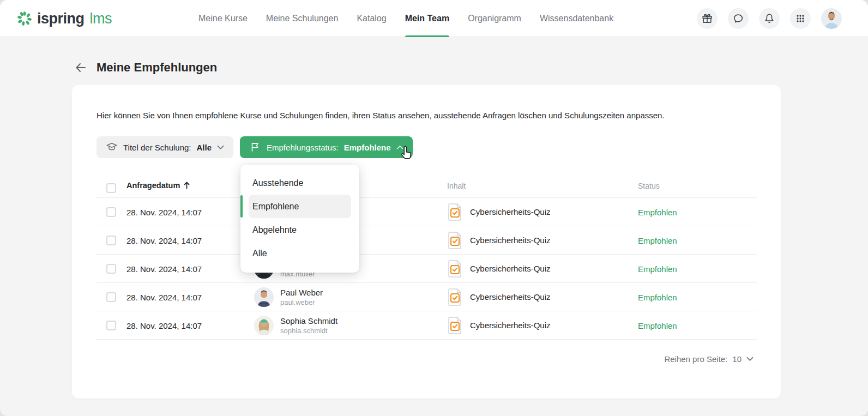 This screenshot has height=416, width=868. What do you see at coordinates (302, 19) in the screenshot?
I see `nav-item-meine-schulungen: Meine Schulungen` at bounding box center [302, 19].